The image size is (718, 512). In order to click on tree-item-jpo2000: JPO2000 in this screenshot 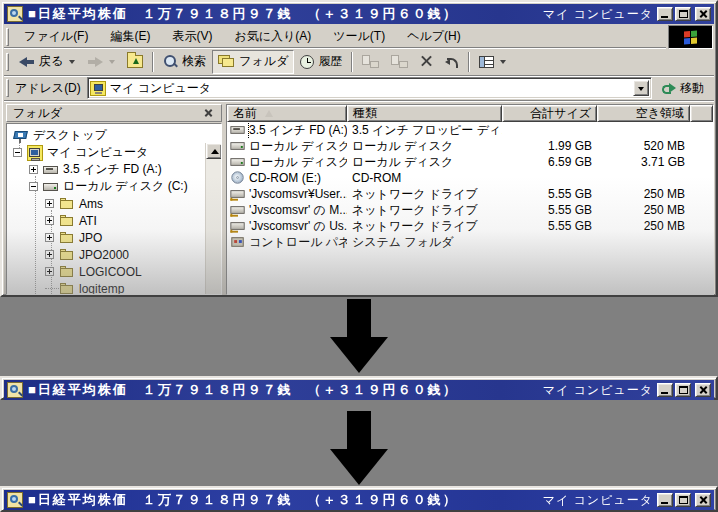, I will do `click(106, 254)`.